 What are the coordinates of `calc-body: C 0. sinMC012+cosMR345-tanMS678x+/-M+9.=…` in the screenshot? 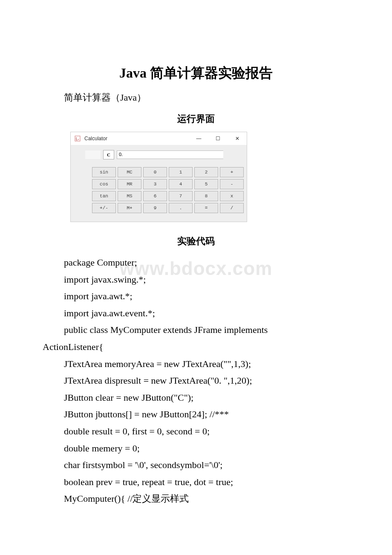 It's located at (159, 183).